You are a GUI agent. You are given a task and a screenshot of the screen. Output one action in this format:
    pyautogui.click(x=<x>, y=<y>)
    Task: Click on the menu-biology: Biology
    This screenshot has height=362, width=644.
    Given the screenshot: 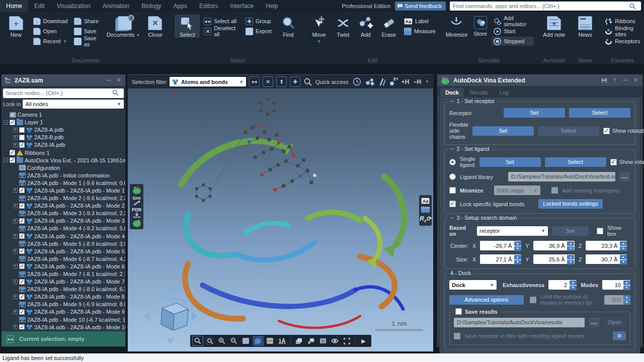 What is the action you would take?
    pyautogui.click(x=151, y=6)
    